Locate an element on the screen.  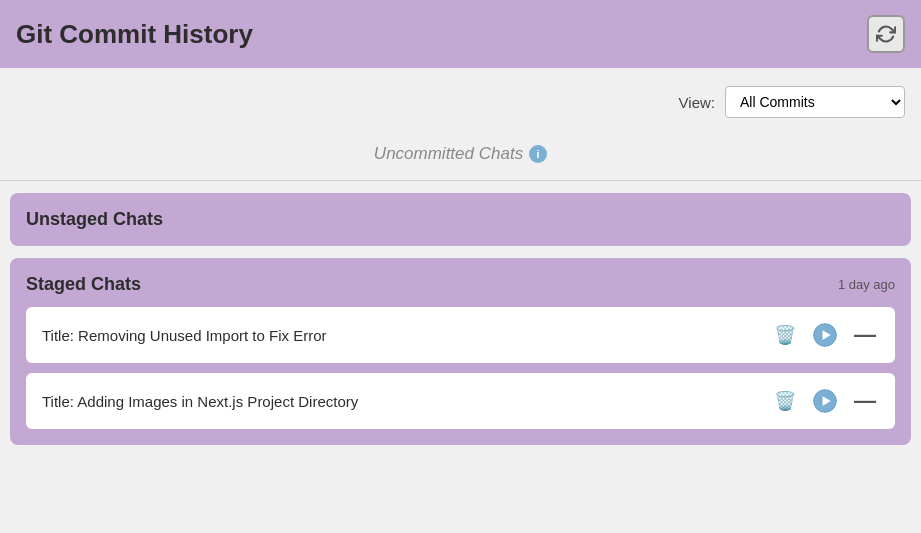
info-icon: i is located at coordinates (538, 154).